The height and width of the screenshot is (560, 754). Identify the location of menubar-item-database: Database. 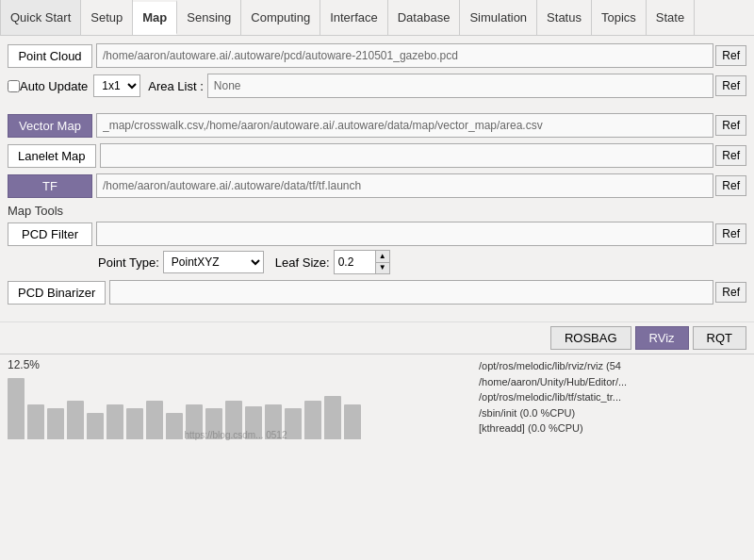
(424, 17).